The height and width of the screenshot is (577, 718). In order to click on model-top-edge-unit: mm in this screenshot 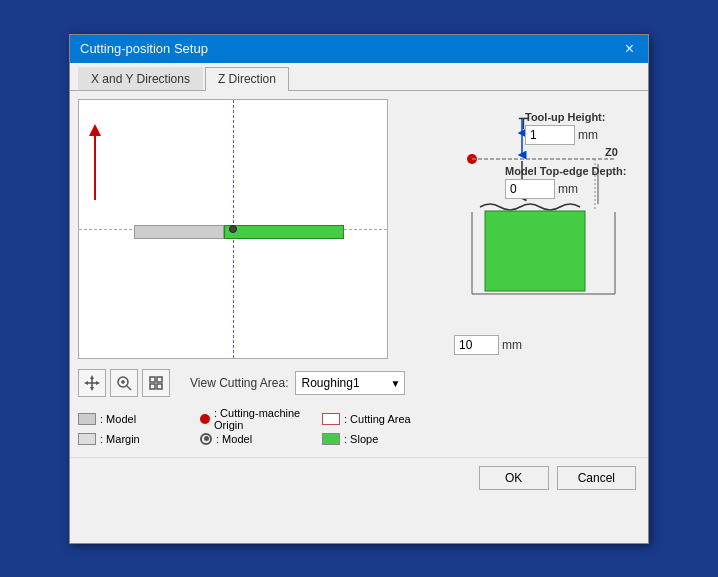, I will do `click(568, 189)`.